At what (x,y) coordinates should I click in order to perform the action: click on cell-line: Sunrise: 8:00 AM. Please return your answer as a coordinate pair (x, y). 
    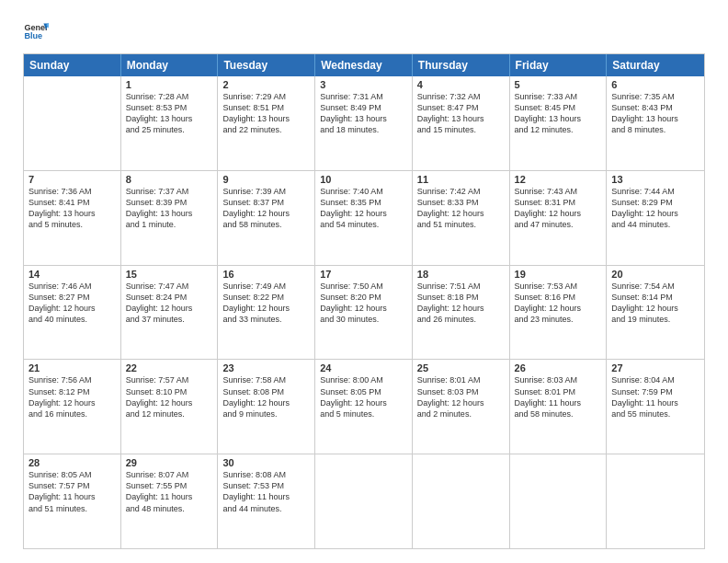
    Looking at the image, I should click on (364, 380).